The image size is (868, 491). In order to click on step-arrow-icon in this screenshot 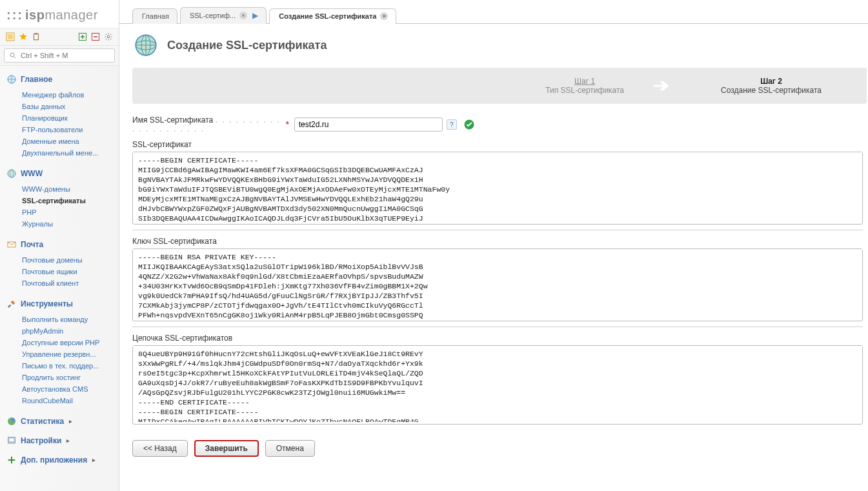, I will do `click(661, 86)`.